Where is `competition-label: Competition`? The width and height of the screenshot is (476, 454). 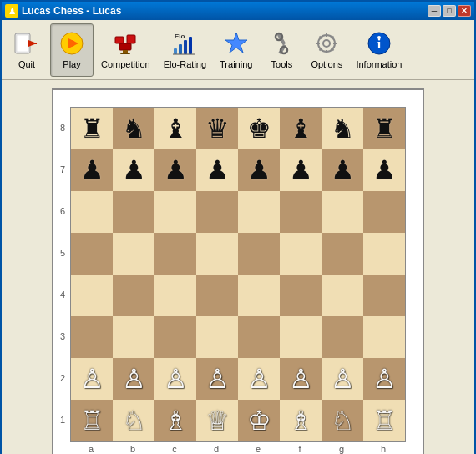
competition-label: Competition is located at coordinates (125, 64).